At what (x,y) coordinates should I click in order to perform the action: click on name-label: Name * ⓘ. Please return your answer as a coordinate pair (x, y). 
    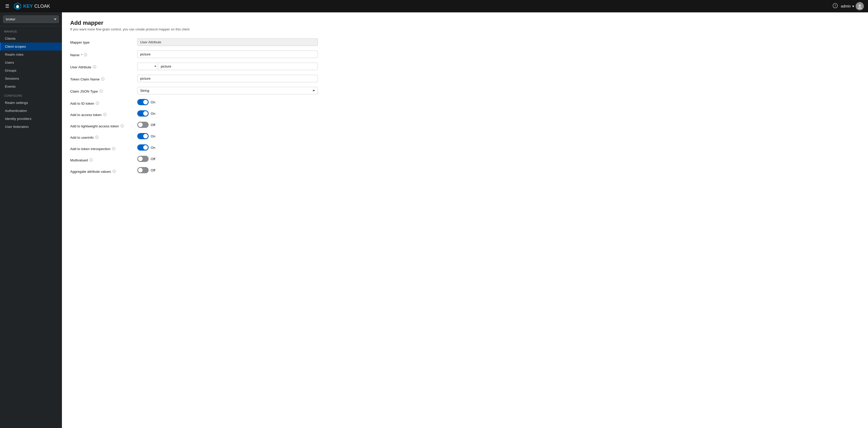
    Looking at the image, I should click on (104, 54).